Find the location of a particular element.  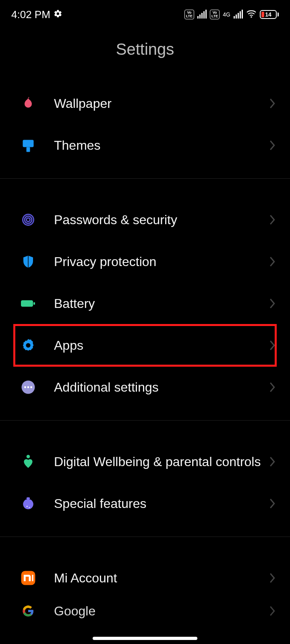

network-type-label: 4G is located at coordinates (226, 14).